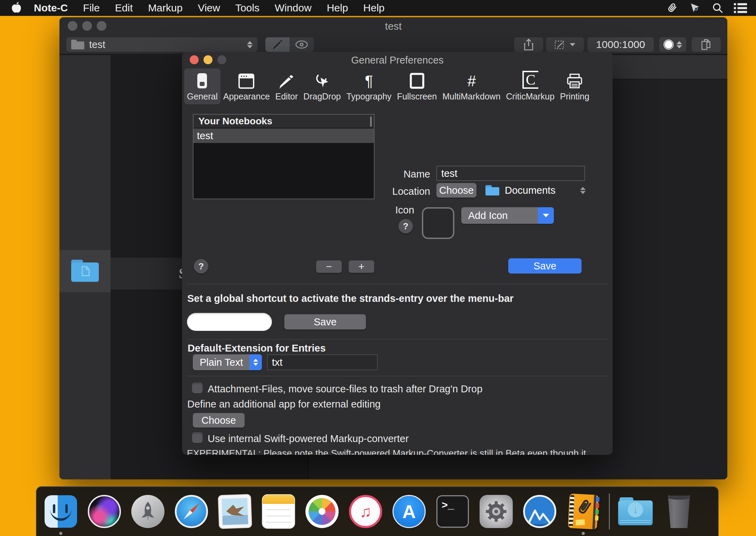 Image resolution: width=756 pixels, height=536 pixels. What do you see at coordinates (91, 8) in the screenshot?
I see `menu-file: File` at bounding box center [91, 8].